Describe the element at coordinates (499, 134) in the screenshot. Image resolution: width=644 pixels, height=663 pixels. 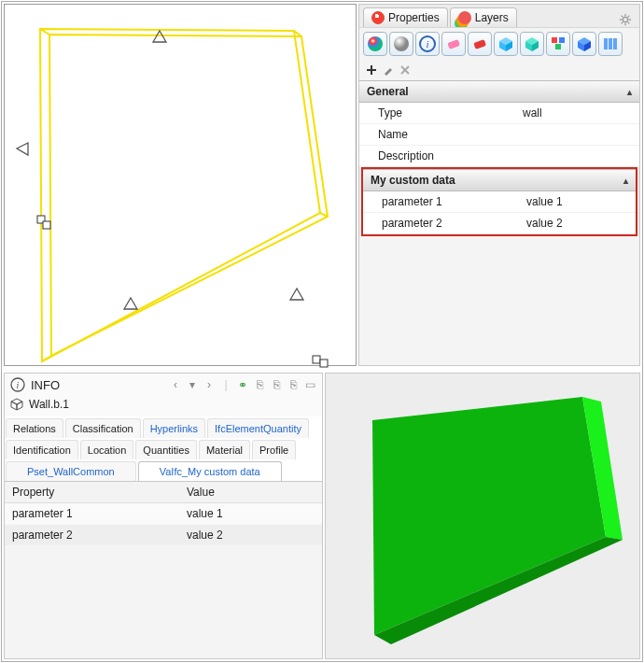
I see `general-row-name: Name` at that location.